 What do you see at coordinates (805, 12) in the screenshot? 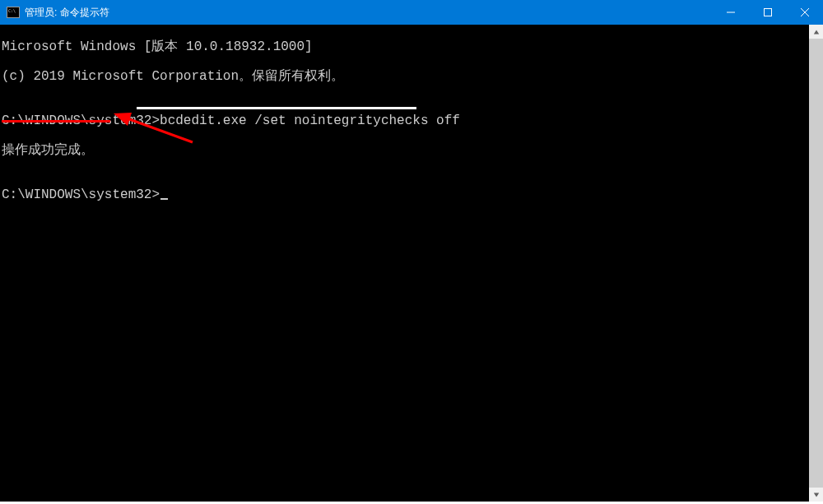
I see `close-button` at bounding box center [805, 12].